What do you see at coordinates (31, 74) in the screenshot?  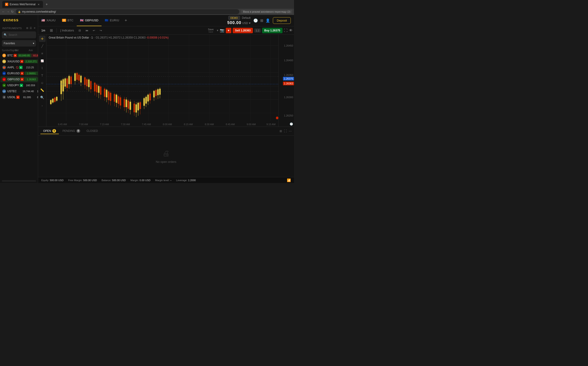 I see `bid-eurusd: 1.06891` at bounding box center [31, 74].